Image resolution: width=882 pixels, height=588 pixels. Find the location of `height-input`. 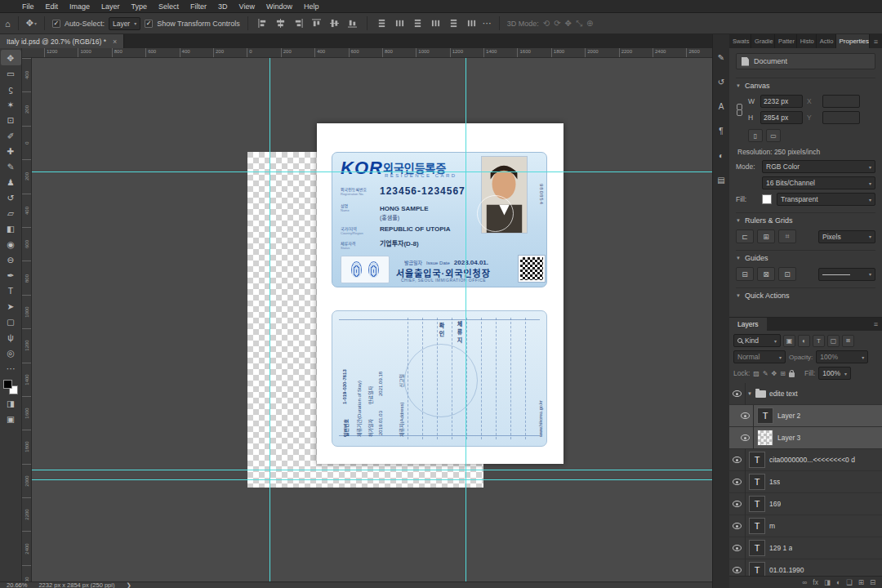

height-input is located at coordinates (782, 118).